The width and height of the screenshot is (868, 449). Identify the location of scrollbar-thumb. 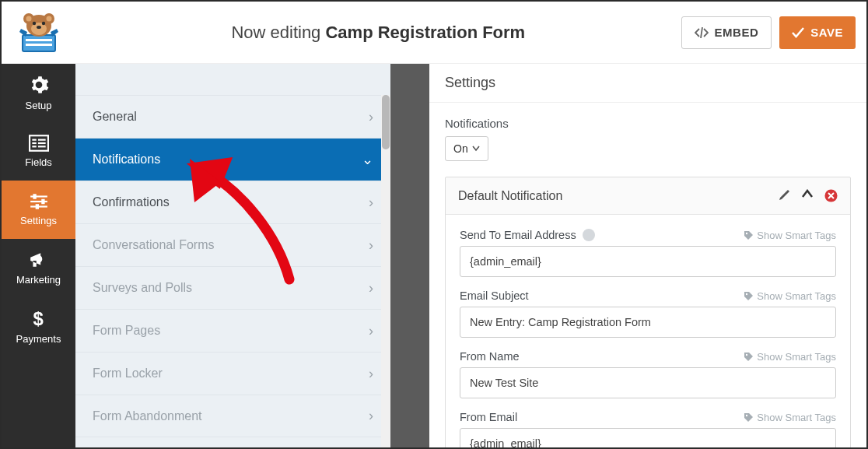
(386, 122).